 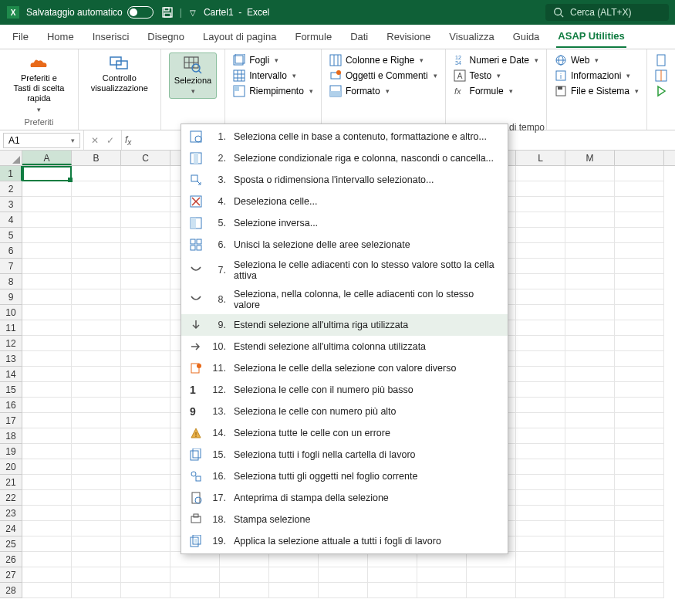 I want to click on cancel-icon: ✕, so click(x=95, y=140).